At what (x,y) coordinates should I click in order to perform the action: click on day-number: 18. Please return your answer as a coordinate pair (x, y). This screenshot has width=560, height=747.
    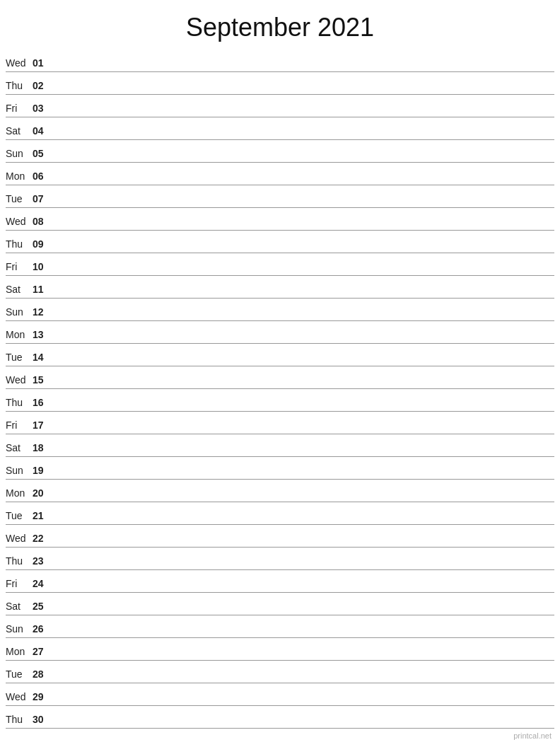
    Looking at the image, I should click on (42, 448).